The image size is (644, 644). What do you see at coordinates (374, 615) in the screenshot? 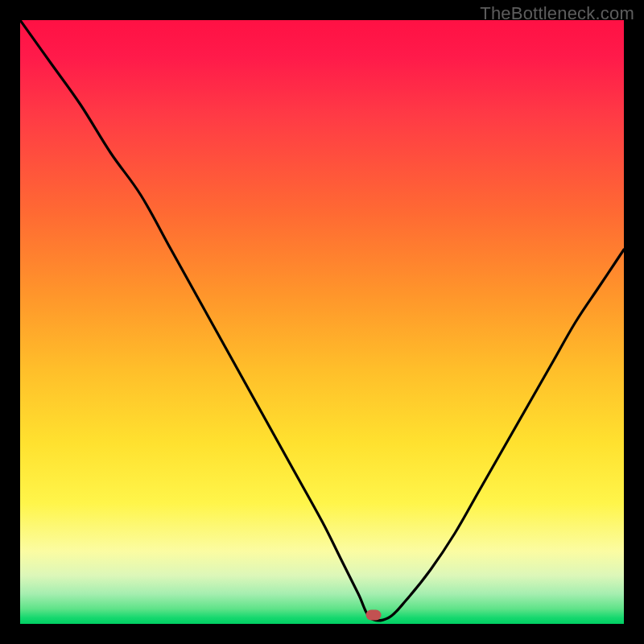
I see `minimum-marker` at bounding box center [374, 615].